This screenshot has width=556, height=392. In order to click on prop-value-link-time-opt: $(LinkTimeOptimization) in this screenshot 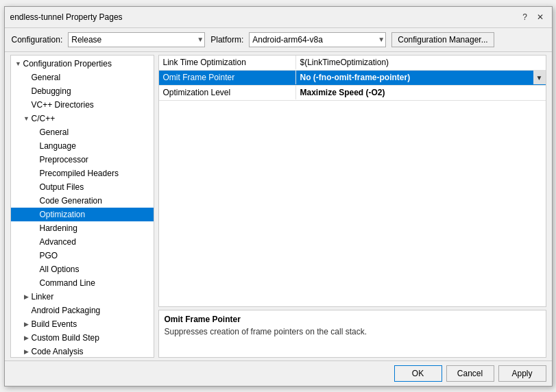, I will do `click(421, 62)`.